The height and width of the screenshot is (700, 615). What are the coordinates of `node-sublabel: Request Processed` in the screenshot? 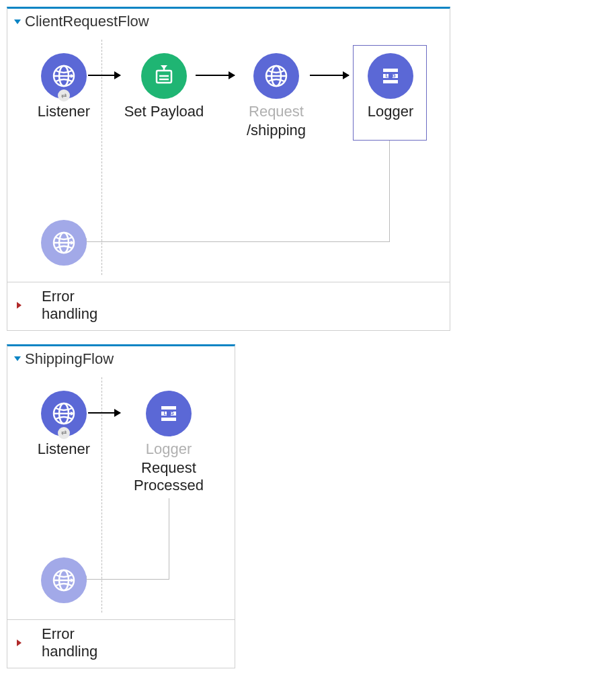 It's located at (169, 477).